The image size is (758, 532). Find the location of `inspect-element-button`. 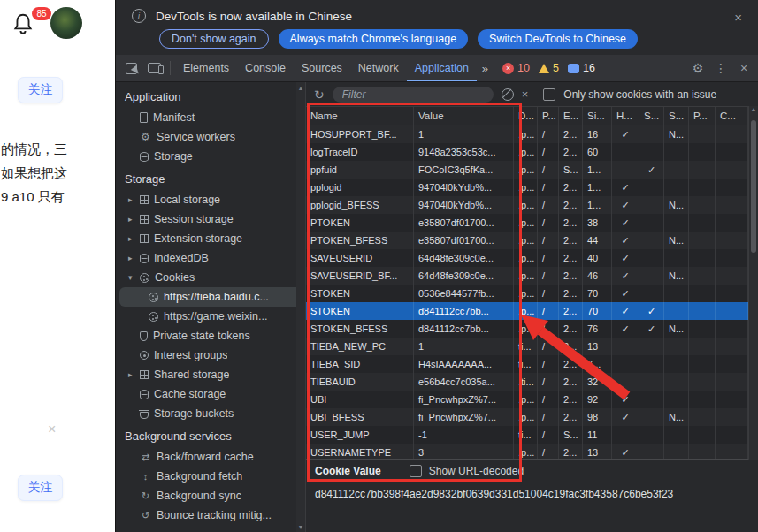

inspect-element-button is located at coordinates (131, 68).